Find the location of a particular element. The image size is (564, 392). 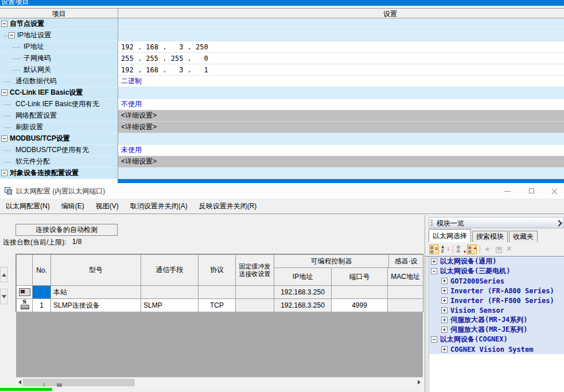

setting-value-cell: 255 . 255 . 255 . 0 is located at coordinates (341, 59).